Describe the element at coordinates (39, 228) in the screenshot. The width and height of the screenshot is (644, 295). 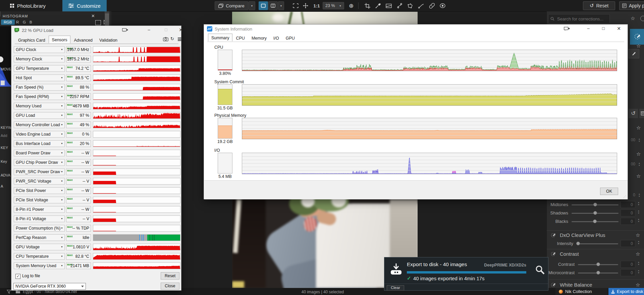
I see `sensor-dropdown-power-consumption-: Power Consumption (%)▼` at that location.